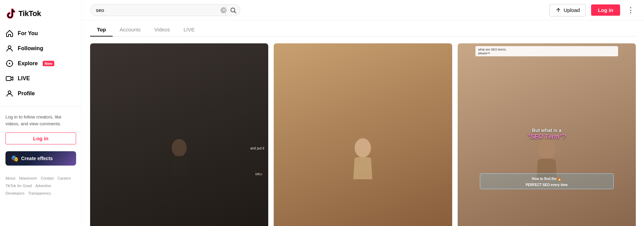  Describe the element at coordinates (547, 134) in the screenshot. I see `but-what-is-overlay: But what is a "SEO Term"?` at that location.